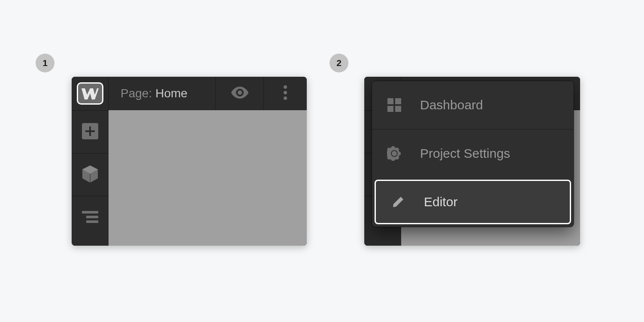 The width and height of the screenshot is (644, 322). I want to click on menu-item-label: Dashboard, so click(490, 105).